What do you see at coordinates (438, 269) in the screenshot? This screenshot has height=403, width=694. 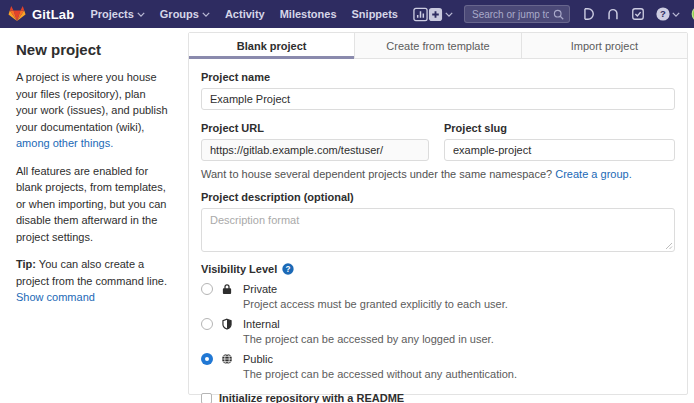 I see `visibility-level-label: Visibility Level ?` at bounding box center [438, 269].